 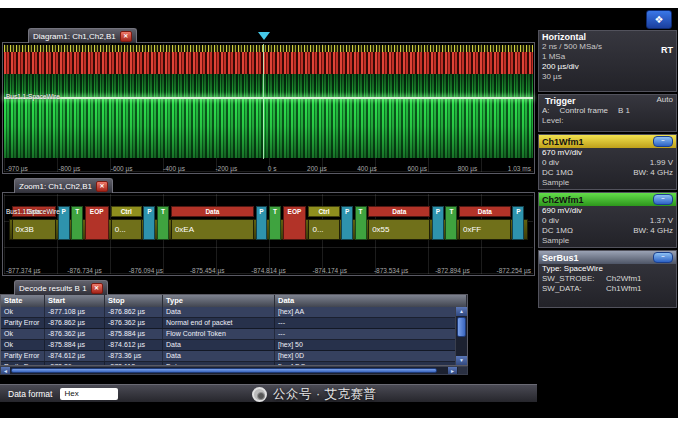 I want to click on bus-segment-value: 0x3B, so click(x=34, y=230).